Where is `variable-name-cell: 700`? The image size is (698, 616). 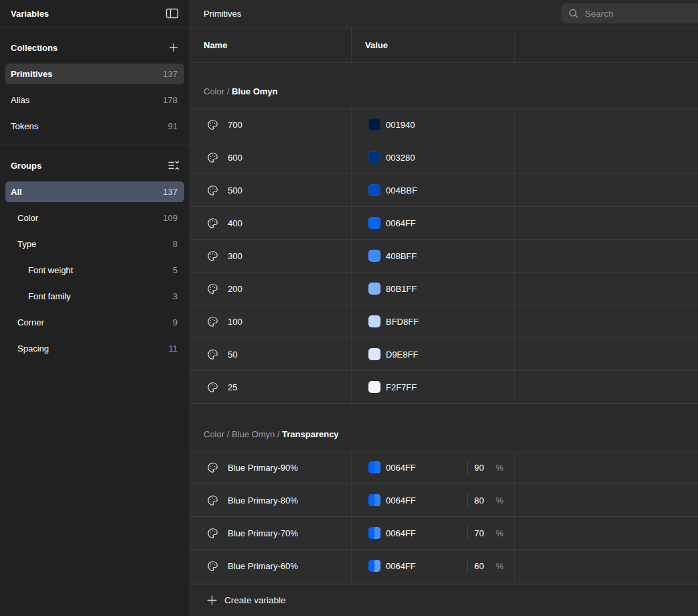
variable-name-cell: 700 is located at coordinates (271, 125).